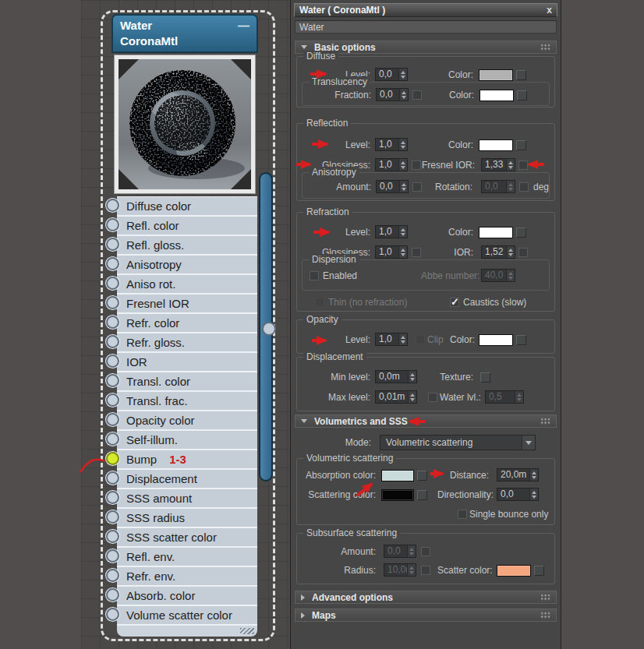  I want to click on material-name-input: Water, so click(426, 26).